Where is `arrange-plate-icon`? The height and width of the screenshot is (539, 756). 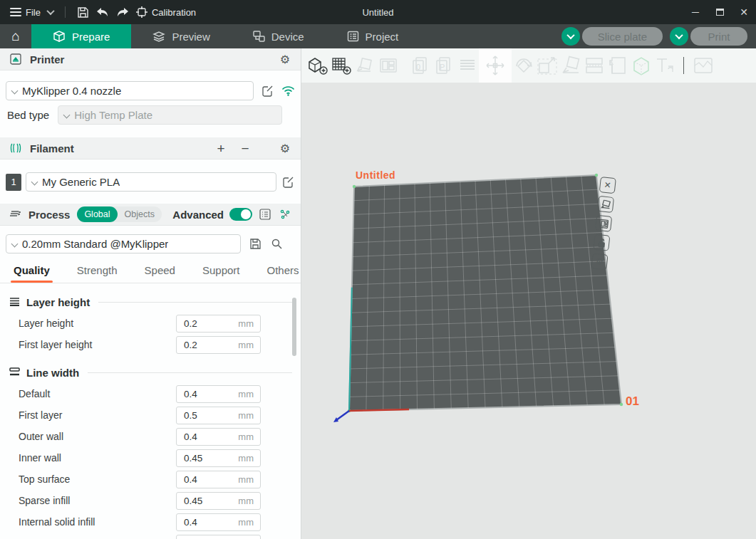 arrange-plate-icon is located at coordinates (606, 204).